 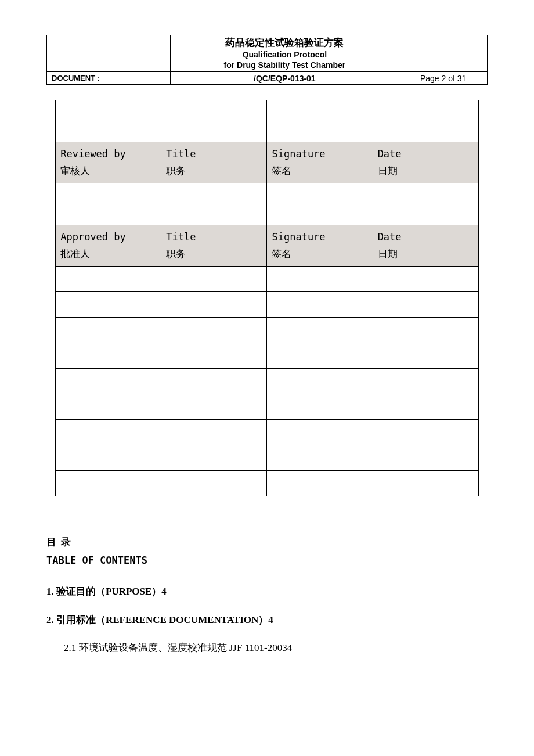 I want to click on header-title-cell: 药品稳定性试验箱验证方案 Qualification Protocol for …, so click(x=284, y=53).